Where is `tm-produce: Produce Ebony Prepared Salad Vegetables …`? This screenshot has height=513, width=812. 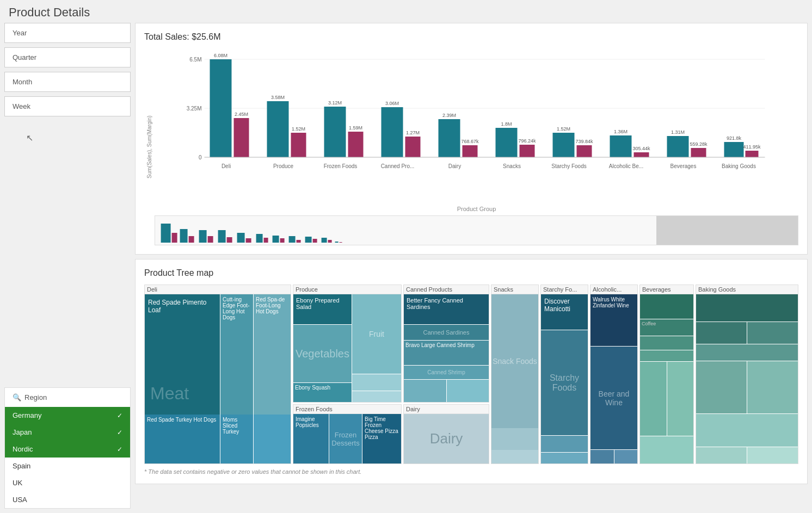 tm-produce: Produce Ebony Prepared Salad Vegetables … is located at coordinates (347, 344).